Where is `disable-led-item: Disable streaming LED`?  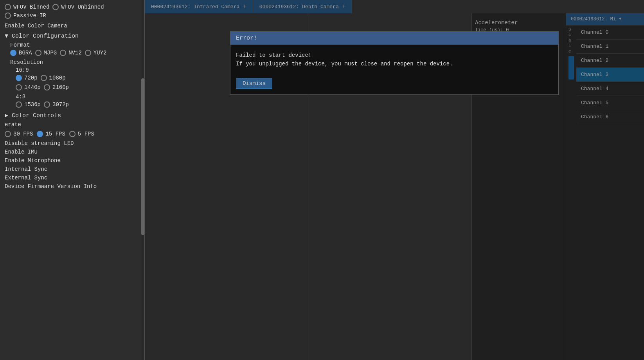 disable-led-item: Disable streaming LED is located at coordinates (72, 143).